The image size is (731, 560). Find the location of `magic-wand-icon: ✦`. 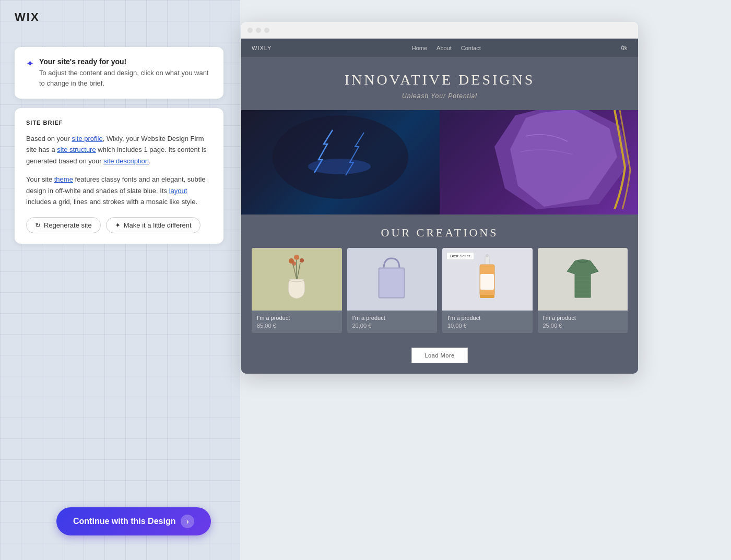

magic-wand-icon: ✦ is located at coordinates (118, 225).